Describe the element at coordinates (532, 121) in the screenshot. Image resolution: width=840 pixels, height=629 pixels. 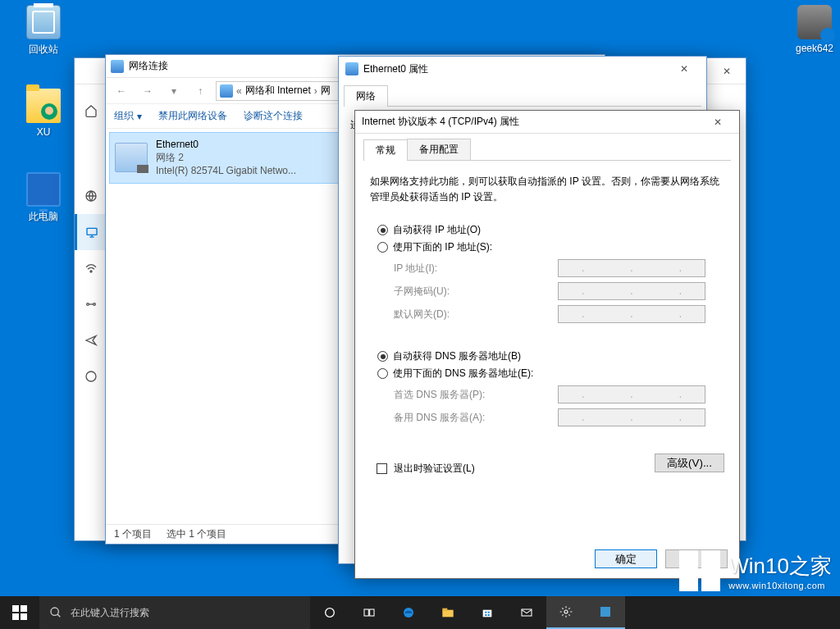
I see `dialog-title: Internet 协议版本 4 (TCP/IPv4) 属性` at that location.